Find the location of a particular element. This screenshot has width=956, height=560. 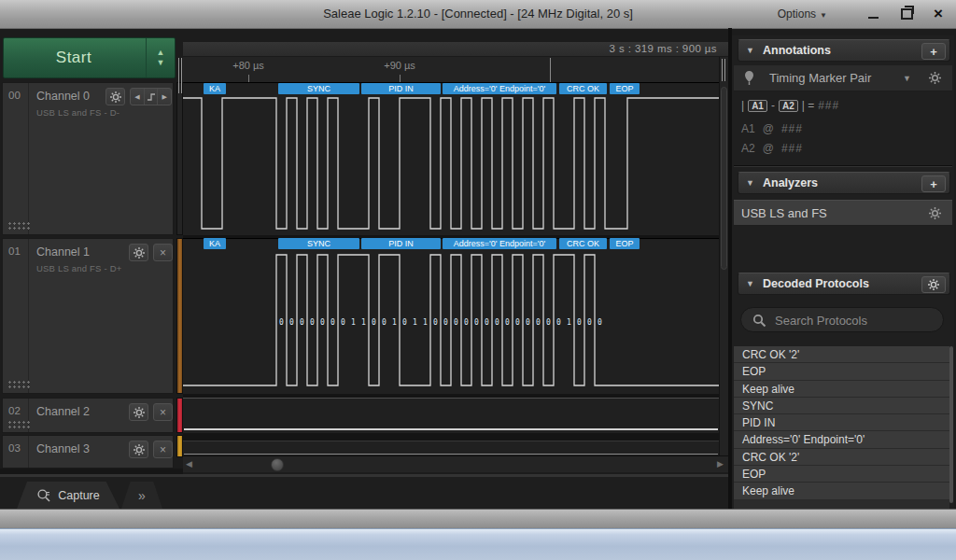

channel-trigger-group: ◀ ▶ is located at coordinates (151, 97).